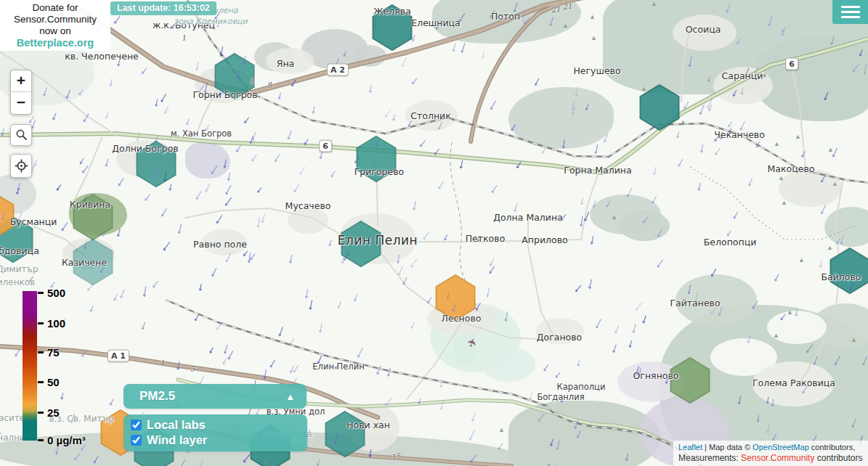 This screenshot has height=466, width=868. What do you see at coordinates (742, 75) in the screenshot?
I see `map-place-label: Саранци` at bounding box center [742, 75].